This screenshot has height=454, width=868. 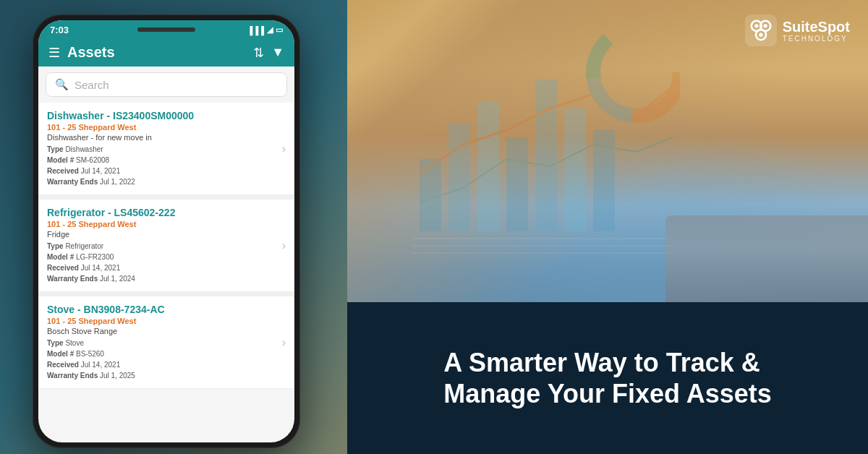 I want to click on logo: SuiteSpot TECHNOLOGY, so click(x=797, y=30).